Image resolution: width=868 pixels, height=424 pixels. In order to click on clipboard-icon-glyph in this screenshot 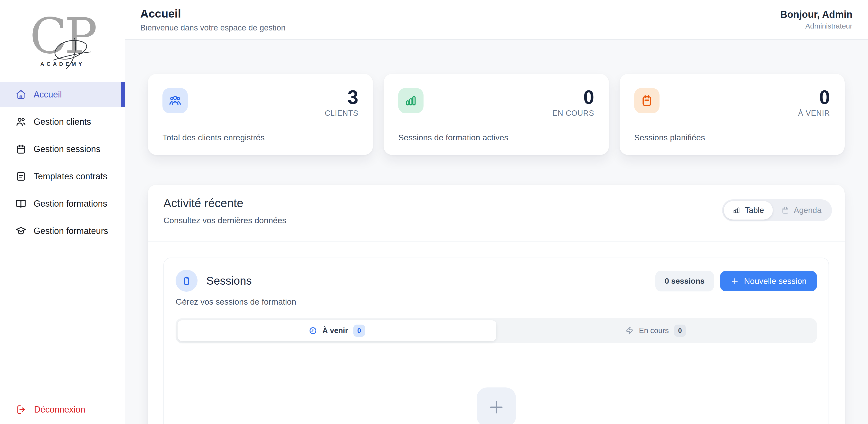, I will do `click(187, 281)`.